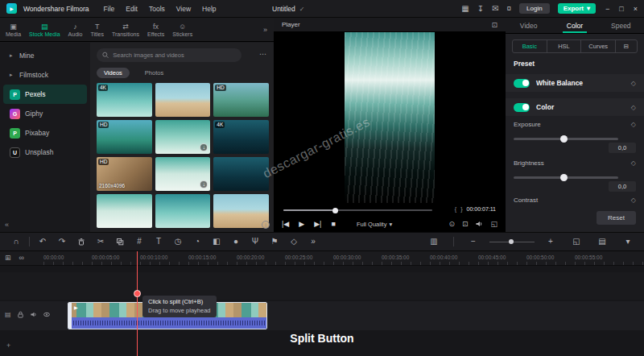 The image size is (644, 356). Describe the element at coordinates (97, 30) in the screenshot. I see `tab-titles: T Titles` at that location.